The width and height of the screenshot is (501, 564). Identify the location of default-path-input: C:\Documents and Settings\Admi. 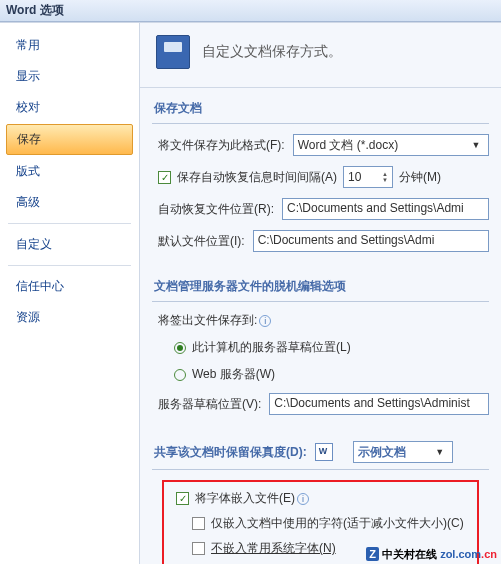
(371, 241).